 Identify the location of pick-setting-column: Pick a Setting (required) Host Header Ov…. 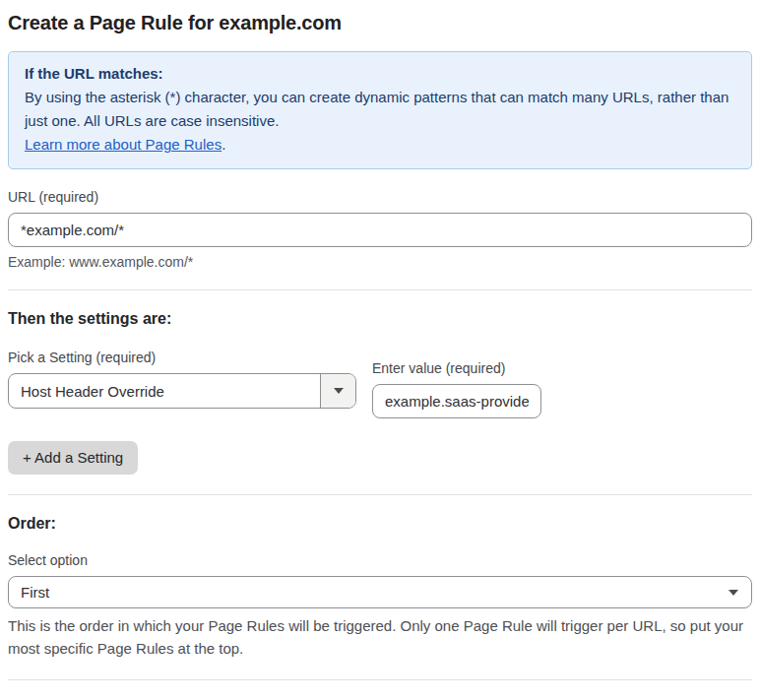
(182, 379).